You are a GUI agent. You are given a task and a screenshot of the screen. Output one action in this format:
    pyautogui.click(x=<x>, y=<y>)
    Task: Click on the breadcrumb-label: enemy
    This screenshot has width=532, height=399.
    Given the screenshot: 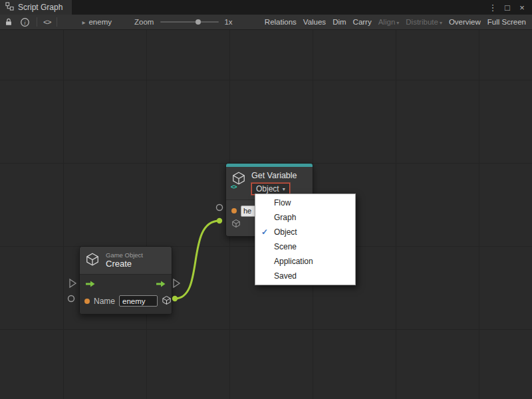 What is the action you would take?
    pyautogui.click(x=100, y=22)
    